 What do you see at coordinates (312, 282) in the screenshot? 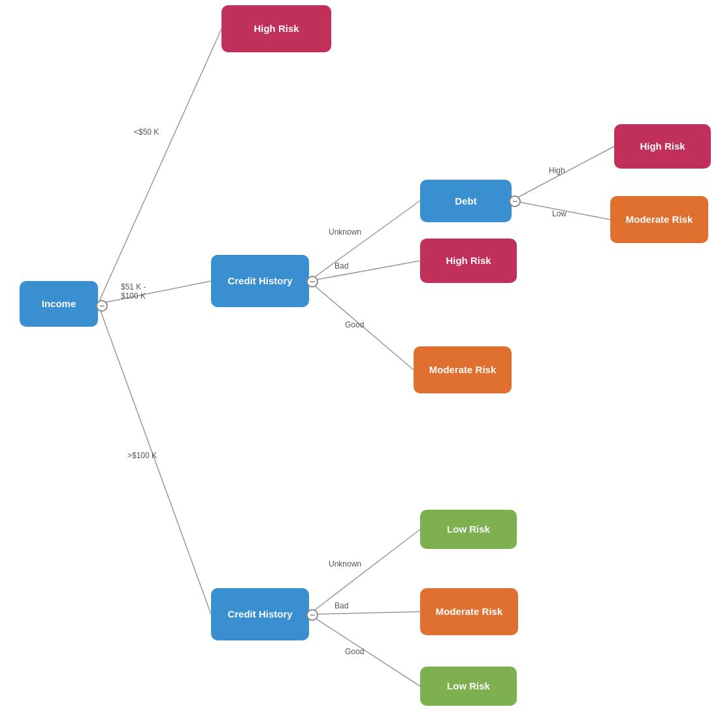
I see `credit-history-mid-minus: −` at bounding box center [312, 282].